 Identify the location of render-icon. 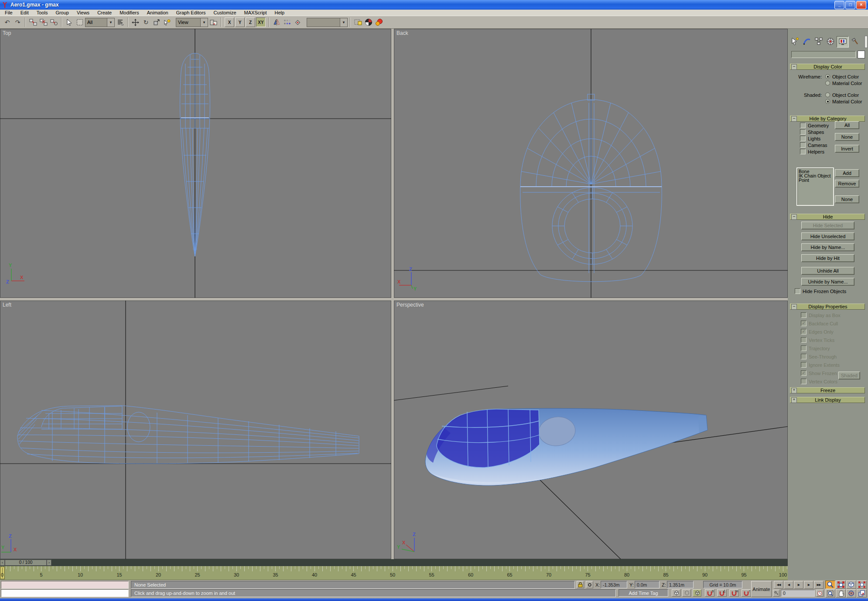
(379, 22).